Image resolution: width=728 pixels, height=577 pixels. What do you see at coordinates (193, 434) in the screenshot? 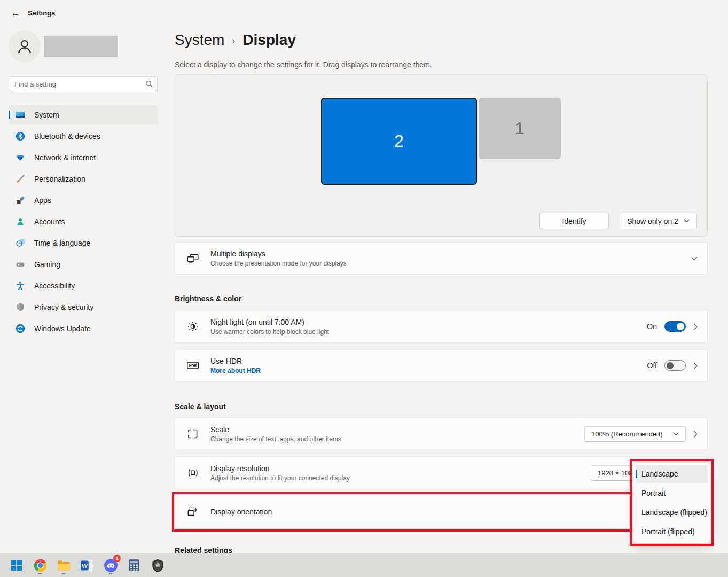
I see `scale-icon` at bounding box center [193, 434].